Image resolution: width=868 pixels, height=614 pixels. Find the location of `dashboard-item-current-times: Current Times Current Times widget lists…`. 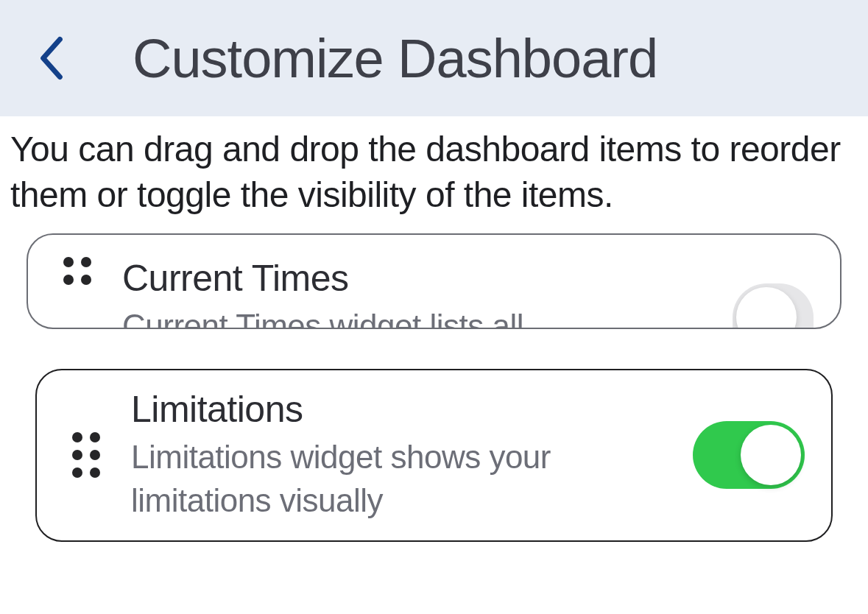

dashboard-item-current-times: Current Times Current Times widget lists… is located at coordinates (434, 281).